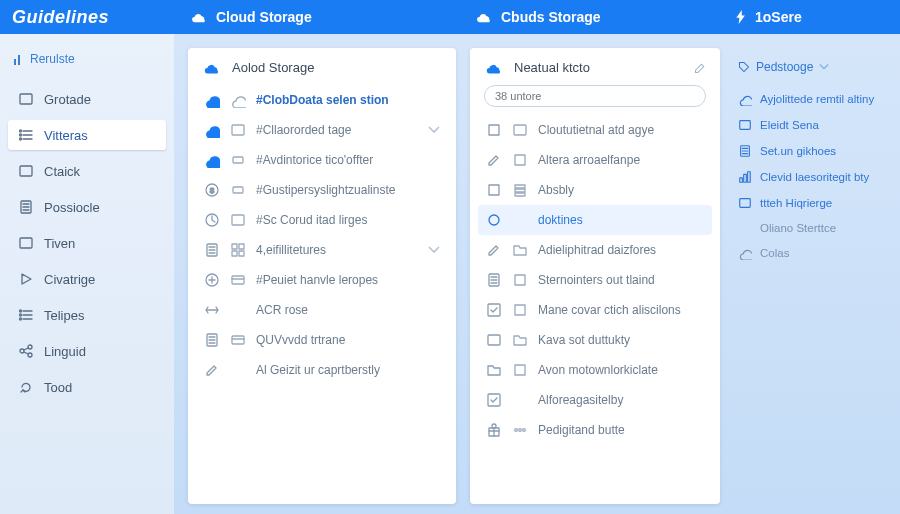 This screenshot has width=900, height=514. I want to click on panel-b-header: Neatual ktcto, so click(595, 68).